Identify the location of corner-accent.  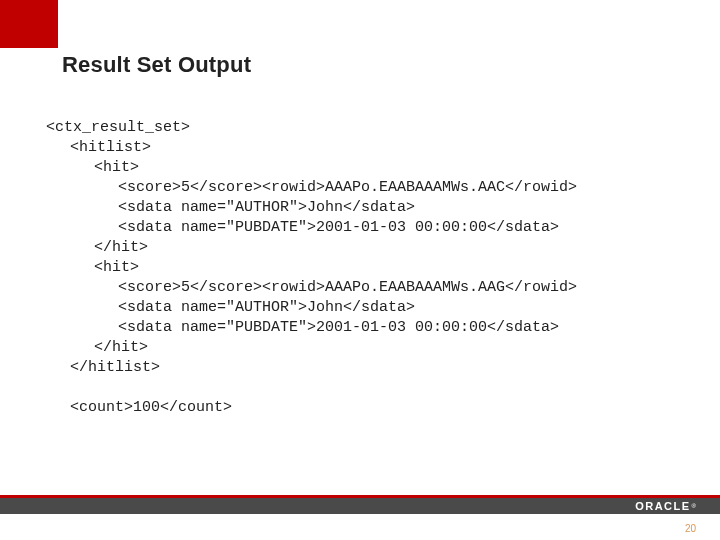
(29, 24).